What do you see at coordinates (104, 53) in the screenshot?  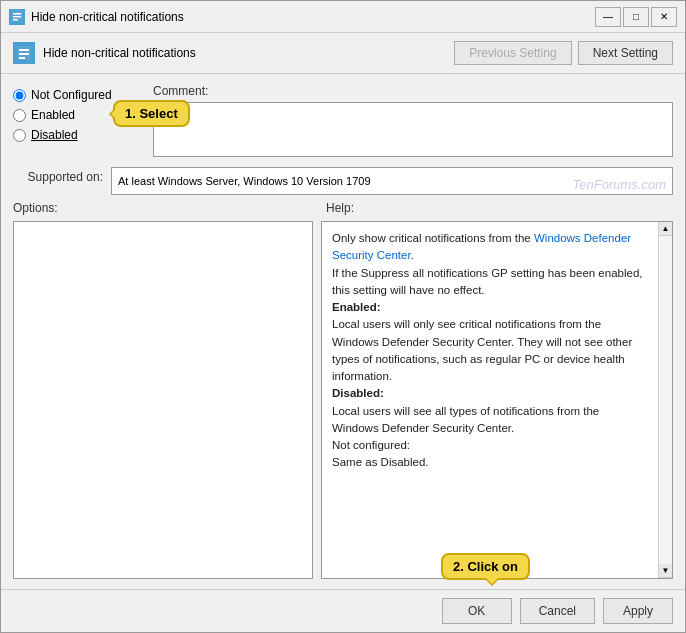 I see `header-left: Hide non-critical notifications` at bounding box center [104, 53].